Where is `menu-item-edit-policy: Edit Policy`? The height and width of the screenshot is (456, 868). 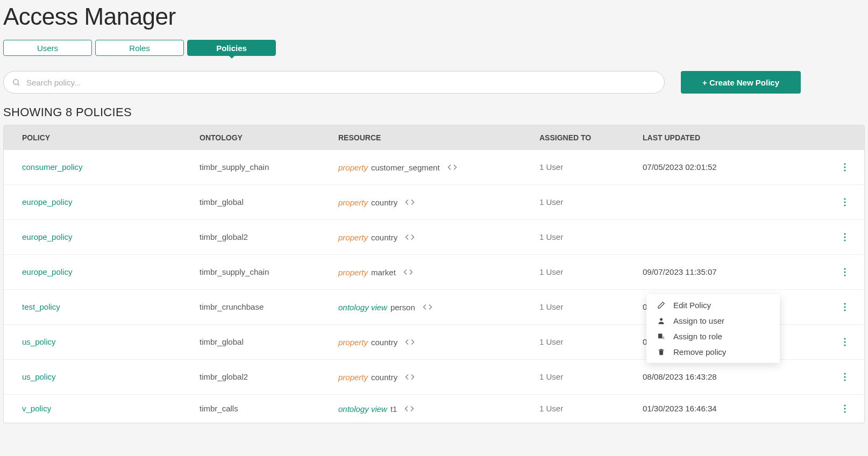 menu-item-edit-policy: Edit Policy is located at coordinates (713, 305).